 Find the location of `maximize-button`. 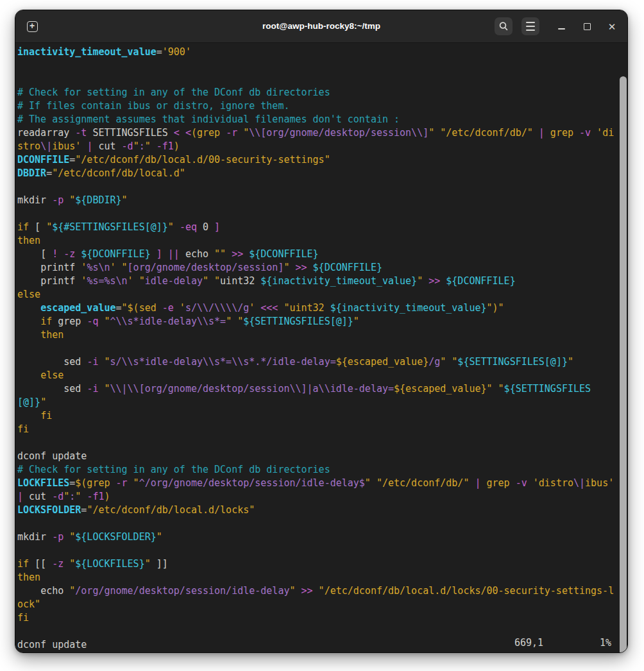

maximize-button is located at coordinates (587, 26).